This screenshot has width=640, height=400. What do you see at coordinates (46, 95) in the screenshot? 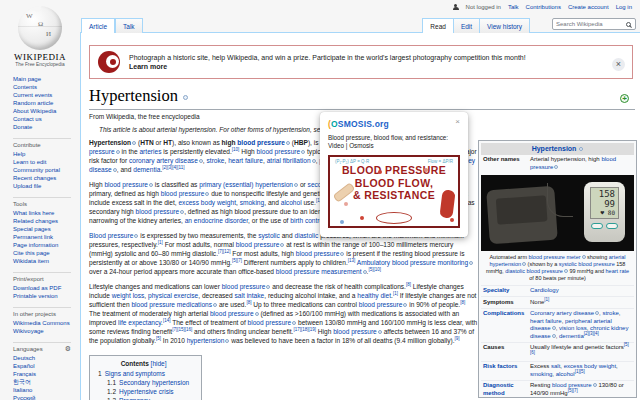
I see `sidebar-item-current-events: Current events` at bounding box center [46, 95].